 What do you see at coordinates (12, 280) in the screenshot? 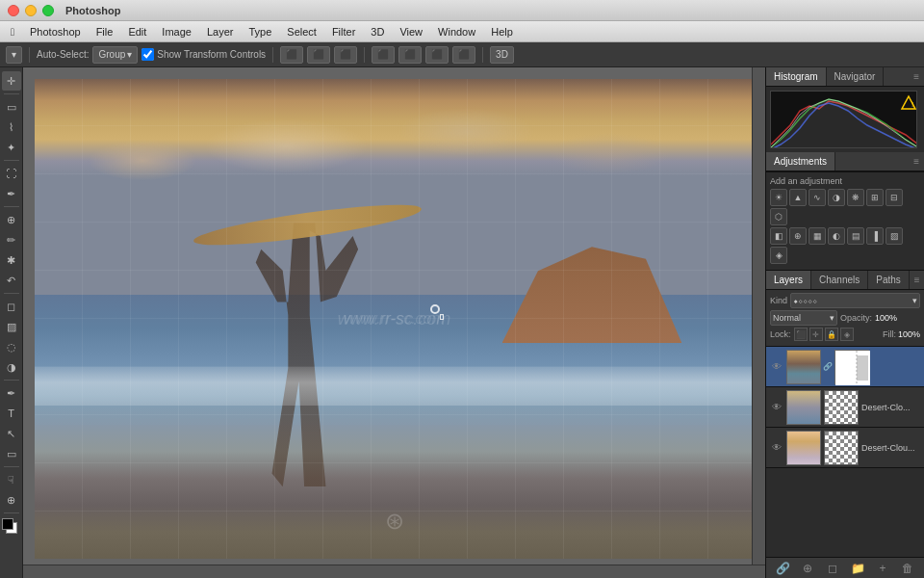
I see `history-brush-tool: ↶` at bounding box center [12, 280].